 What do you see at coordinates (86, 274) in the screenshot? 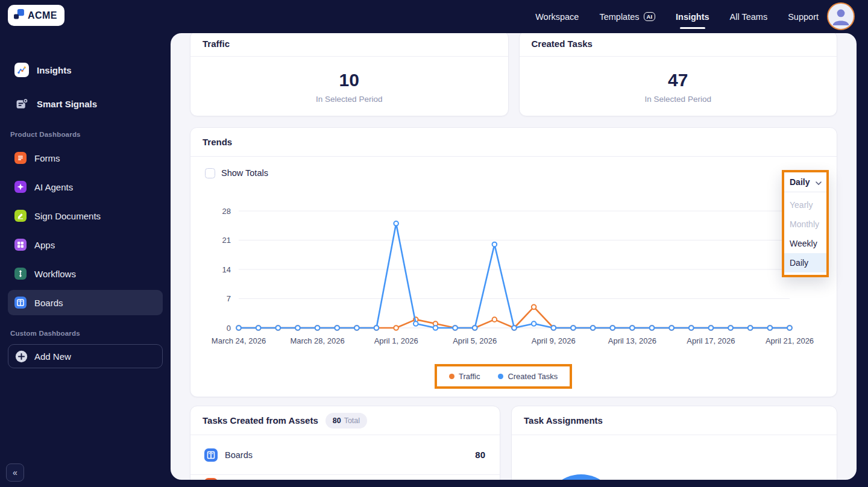
I see `sidebar-item-workflows: Workflows` at bounding box center [86, 274].